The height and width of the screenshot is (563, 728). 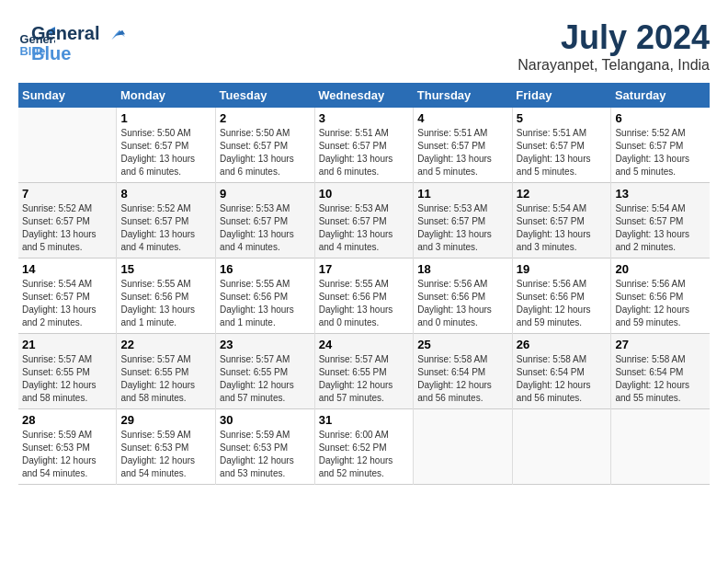 I want to click on calendar-cell: 19Sunrise: 5:56 AM Sunset: 6:56 PM Dayli…, so click(x=562, y=296).